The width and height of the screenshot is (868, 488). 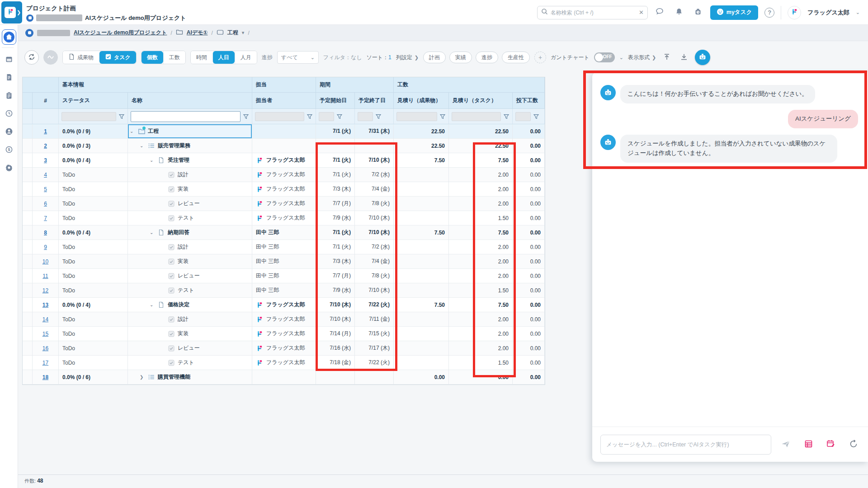 What do you see at coordinates (190, 146) in the screenshot?
I see `name-cell: ⌄ 販売管理業務` at bounding box center [190, 146].